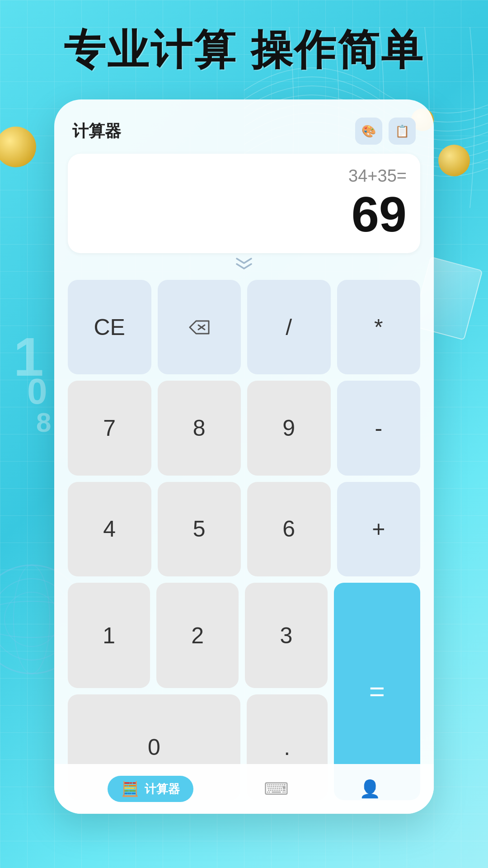 This screenshot has height=868, width=488. Describe the element at coordinates (37, 392) in the screenshot. I see `bg-number-2: 0` at that location.